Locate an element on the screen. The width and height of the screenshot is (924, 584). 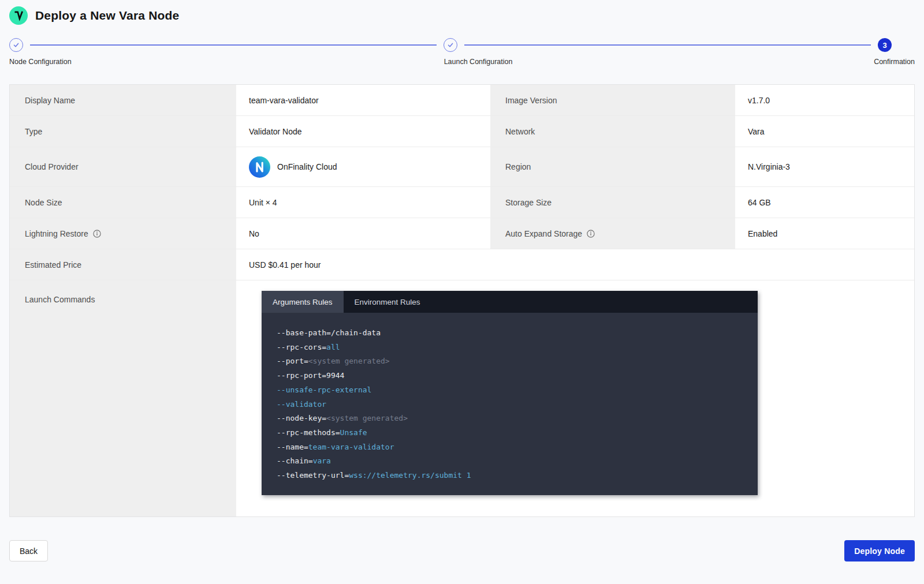
summary-value: Enabled is located at coordinates (825, 233).